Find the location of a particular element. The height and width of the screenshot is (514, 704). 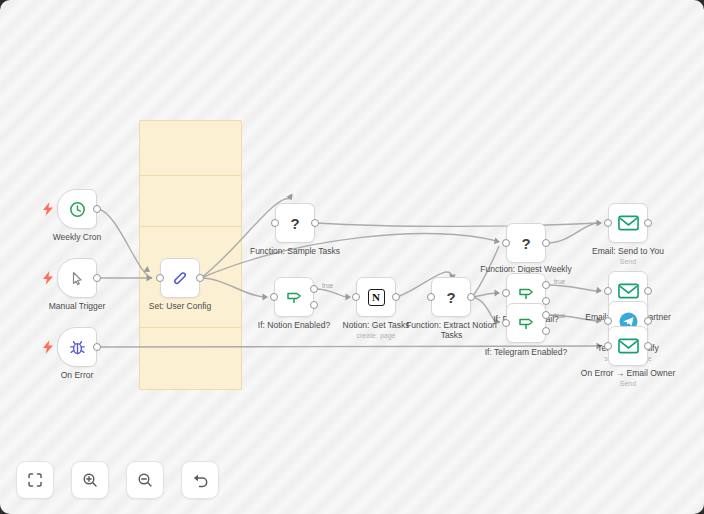

node-subtitle: Send is located at coordinates (628, 384).